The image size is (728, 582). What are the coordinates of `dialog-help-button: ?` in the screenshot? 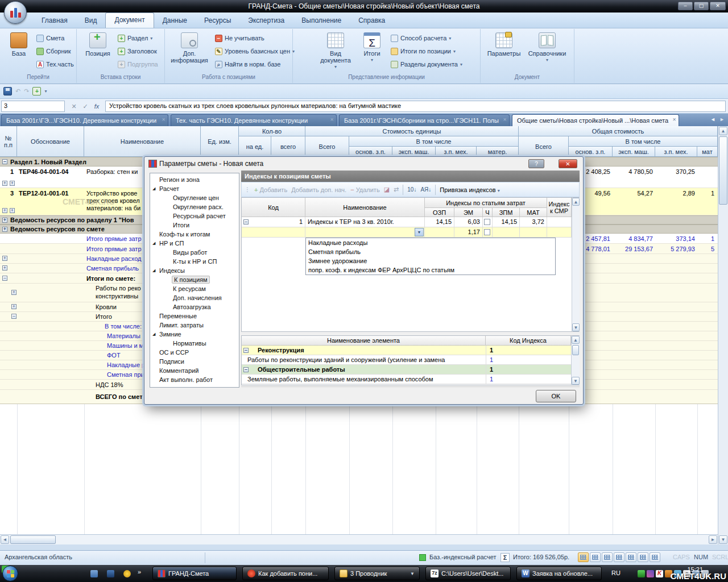 It's located at (536, 164).